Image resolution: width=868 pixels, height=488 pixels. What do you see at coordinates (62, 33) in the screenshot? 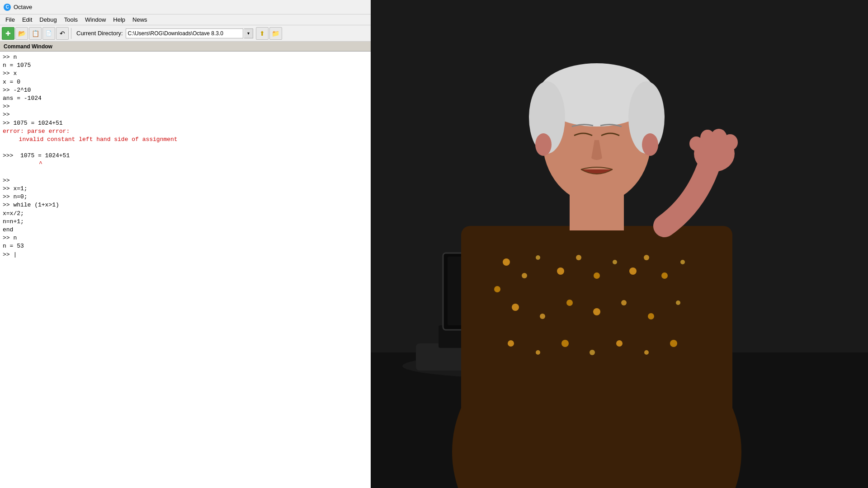
I see `undo-button: ↶` at bounding box center [62, 33].